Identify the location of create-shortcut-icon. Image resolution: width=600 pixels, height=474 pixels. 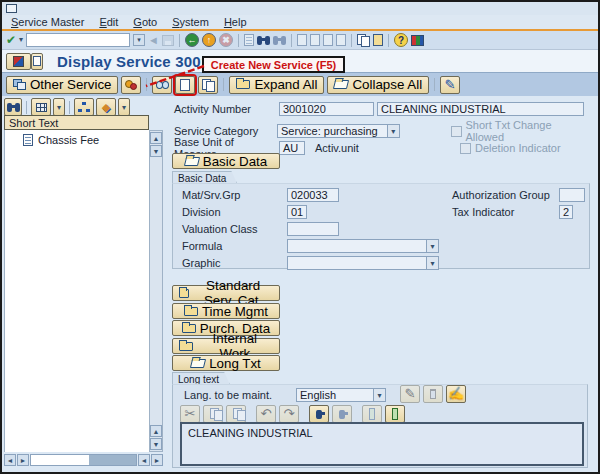
(378, 40).